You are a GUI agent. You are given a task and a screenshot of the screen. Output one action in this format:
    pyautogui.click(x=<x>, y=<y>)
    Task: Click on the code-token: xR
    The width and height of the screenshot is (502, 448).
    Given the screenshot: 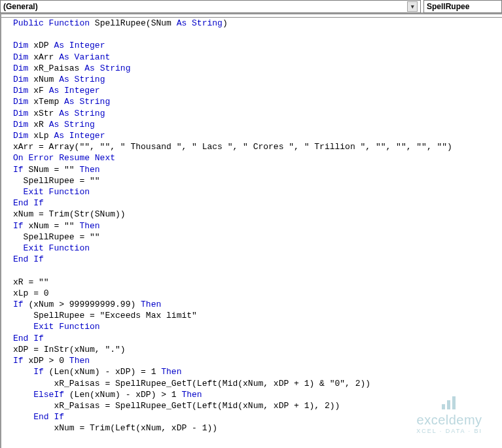 What is the action you would take?
    pyautogui.click(x=38, y=124)
    